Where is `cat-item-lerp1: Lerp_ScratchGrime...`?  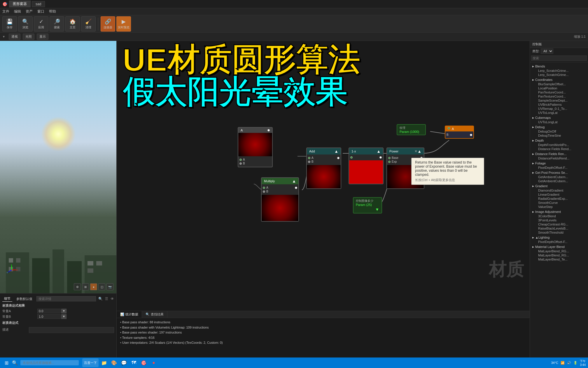 cat-item-lerp1: Lerp_ScratchGrime... is located at coordinates (559, 71).